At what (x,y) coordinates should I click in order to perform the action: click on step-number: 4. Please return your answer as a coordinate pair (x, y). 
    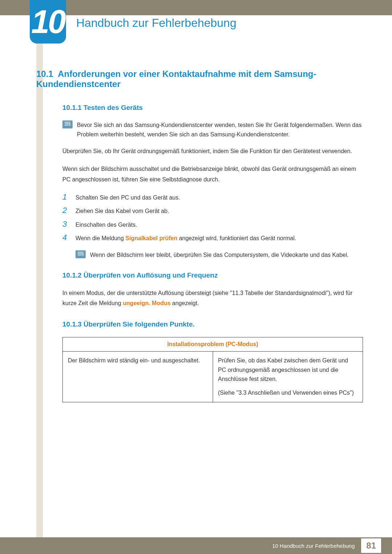
    Looking at the image, I should click on (66, 238).